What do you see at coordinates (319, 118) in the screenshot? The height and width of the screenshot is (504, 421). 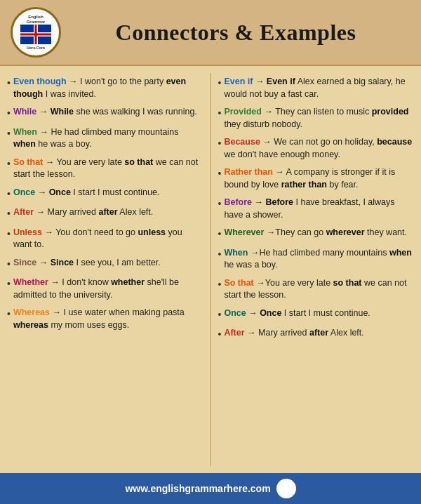 I see `item-text: Provided → They can listen to music prov…` at bounding box center [319, 118].